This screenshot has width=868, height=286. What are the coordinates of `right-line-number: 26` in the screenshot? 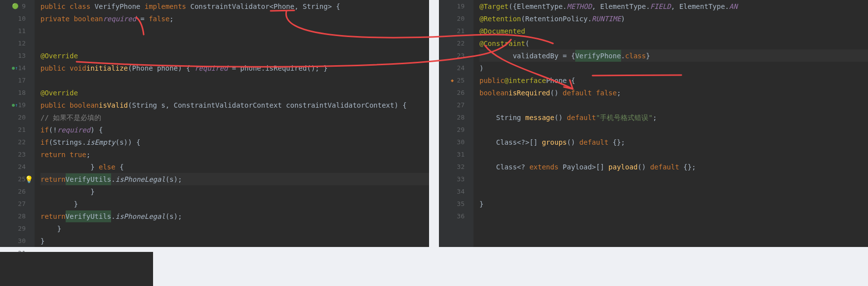 It's located at (452, 93).